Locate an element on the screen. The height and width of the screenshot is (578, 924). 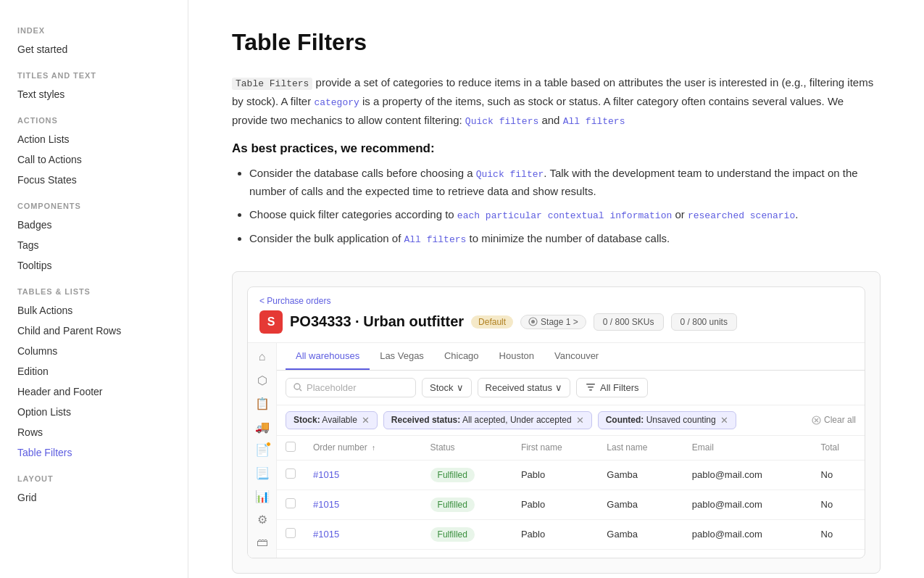
intro-text3: and is located at coordinates (551, 120).